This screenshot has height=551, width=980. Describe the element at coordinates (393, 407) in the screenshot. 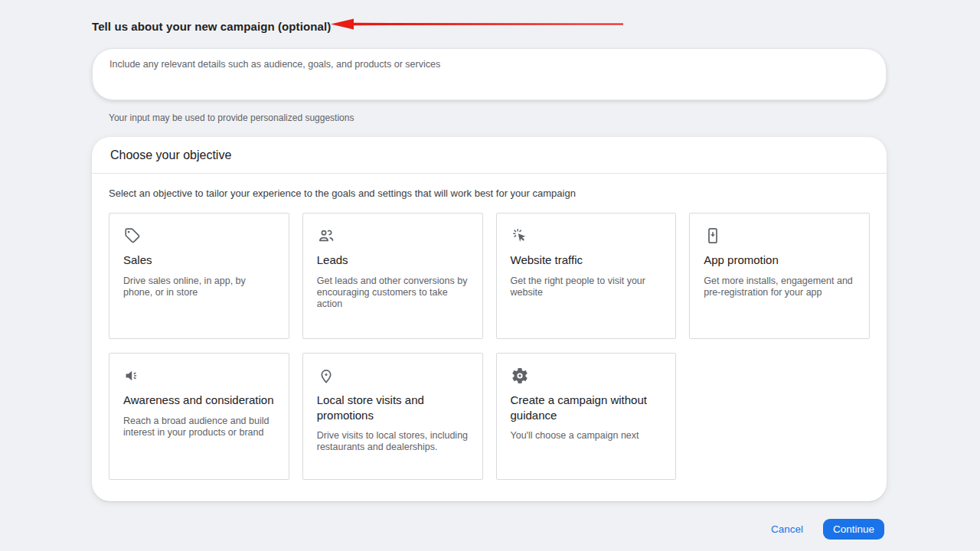

I see `tile-title: Local store visits and promotions` at that location.